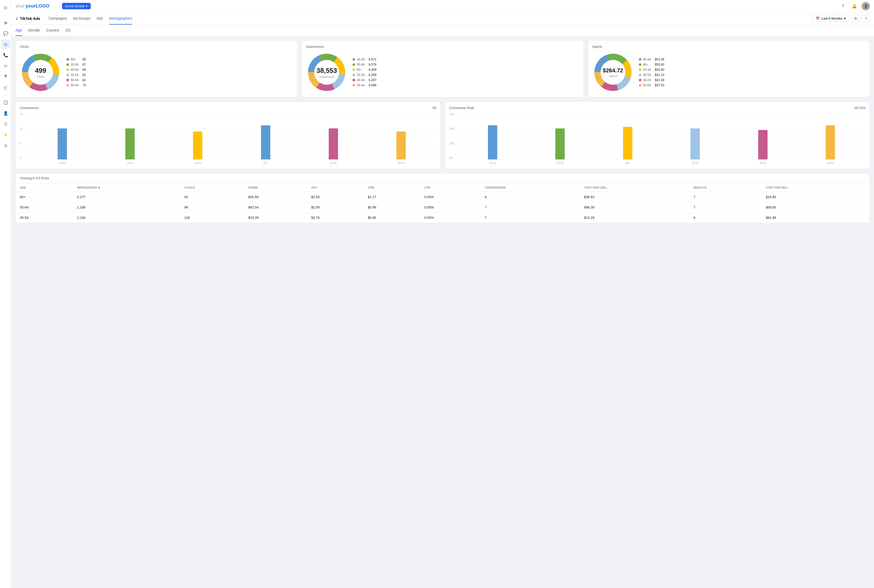 This screenshot has height=588, width=874. What do you see at coordinates (6, 44) in the screenshot?
I see `target-icon: ◎` at bounding box center [6, 44].